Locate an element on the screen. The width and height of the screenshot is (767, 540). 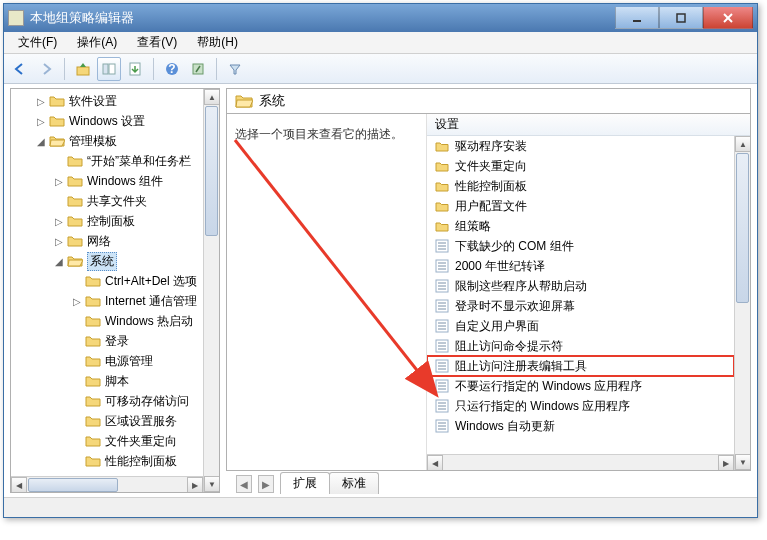
tree-item: ◢管理模板 is located at coordinates (107, 141).